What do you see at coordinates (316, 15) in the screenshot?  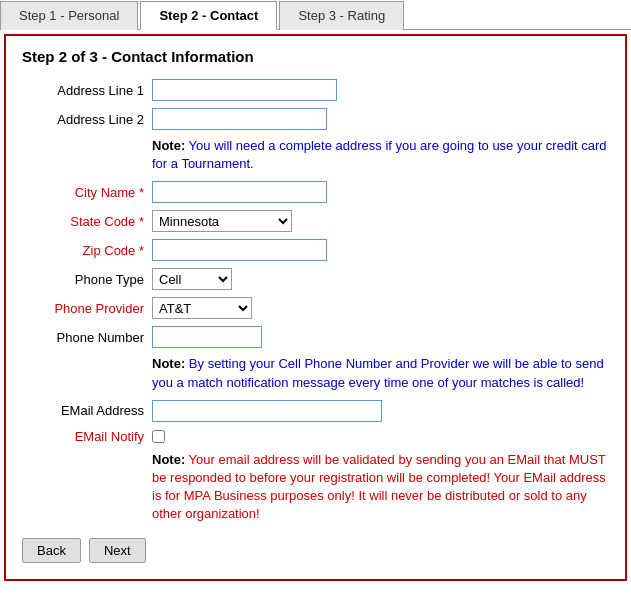 I see `tabs-container: Step 1 - Personal Step 2 - Contact Step …` at bounding box center [316, 15].